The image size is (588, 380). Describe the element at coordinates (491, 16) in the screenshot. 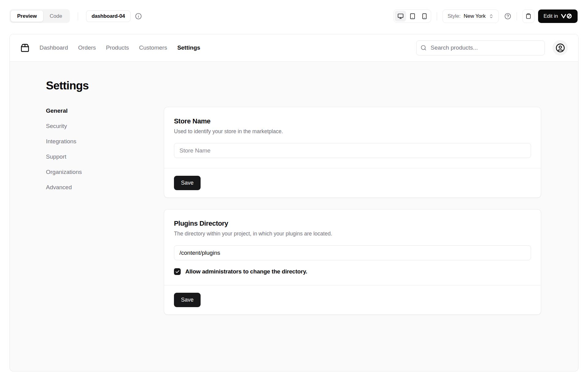

I see `chevrons-up-down-icon` at that location.